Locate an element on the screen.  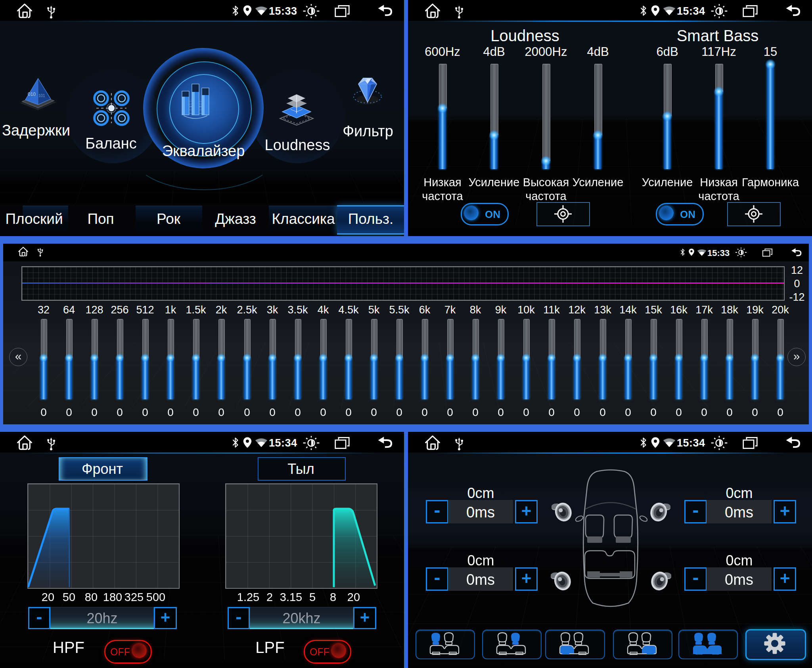
svg-text: 101 is located at coordinates (42, 96).